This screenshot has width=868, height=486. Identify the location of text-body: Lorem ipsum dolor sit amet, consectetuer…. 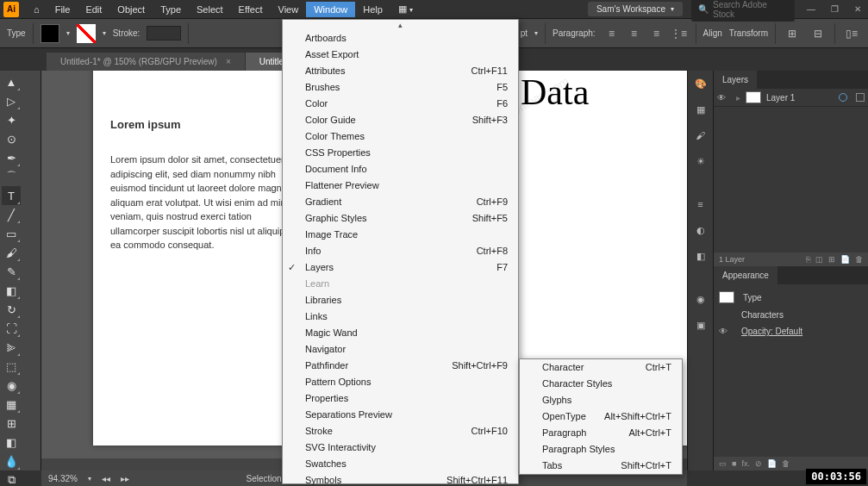
(205, 202).